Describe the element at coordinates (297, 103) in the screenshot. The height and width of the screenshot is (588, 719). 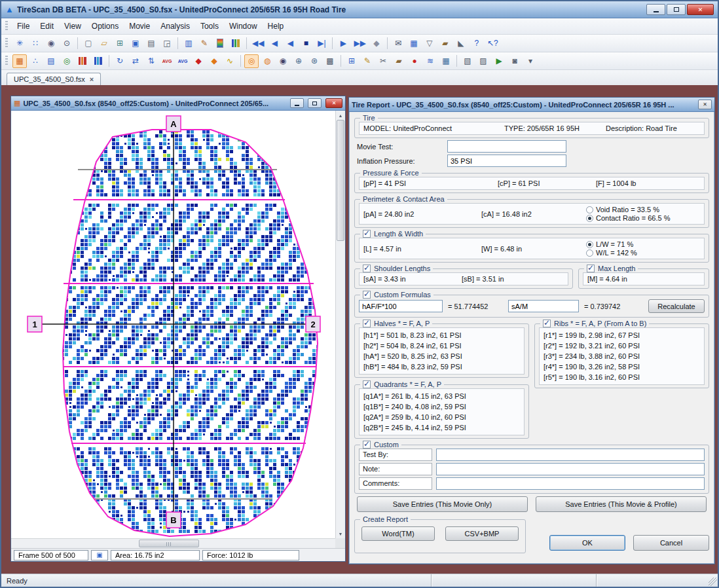
I see `movie-minimize-button` at that location.